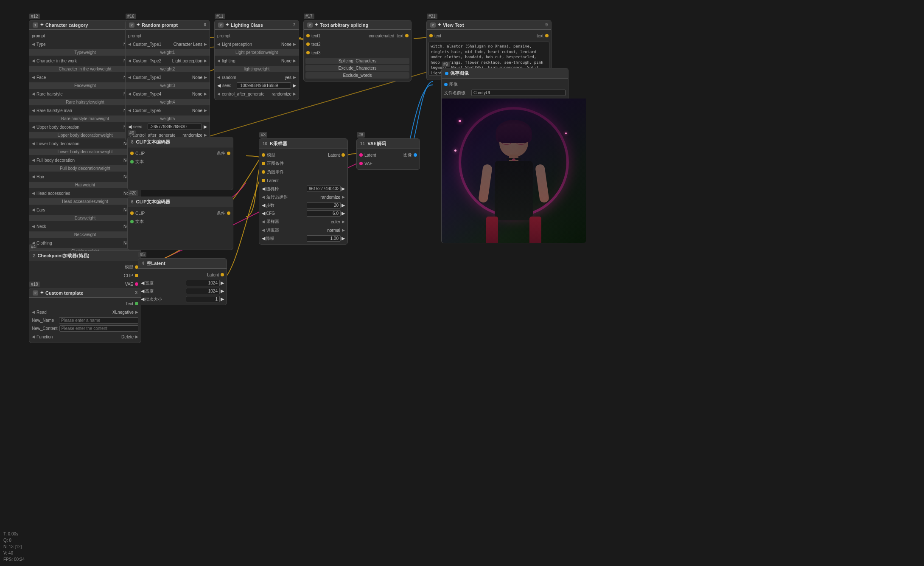 This screenshot has height=566, width=924. What do you see at coordinates (324, 239) in the screenshot?
I see `k-denoise-input` at bounding box center [324, 239].